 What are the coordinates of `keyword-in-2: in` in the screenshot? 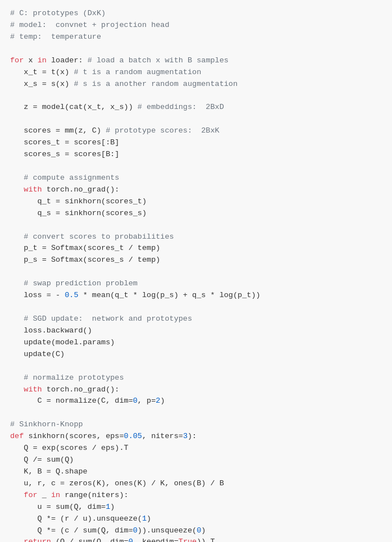 It's located at (56, 495).